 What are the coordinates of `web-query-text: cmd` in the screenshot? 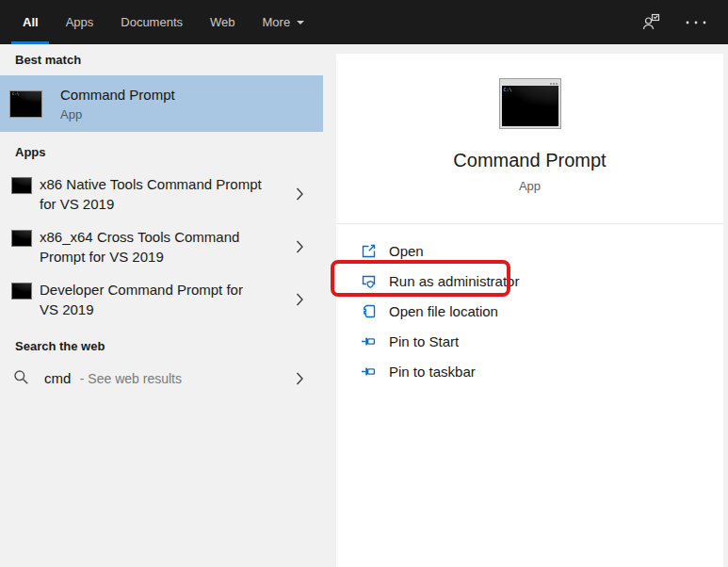 It's located at (57, 379).